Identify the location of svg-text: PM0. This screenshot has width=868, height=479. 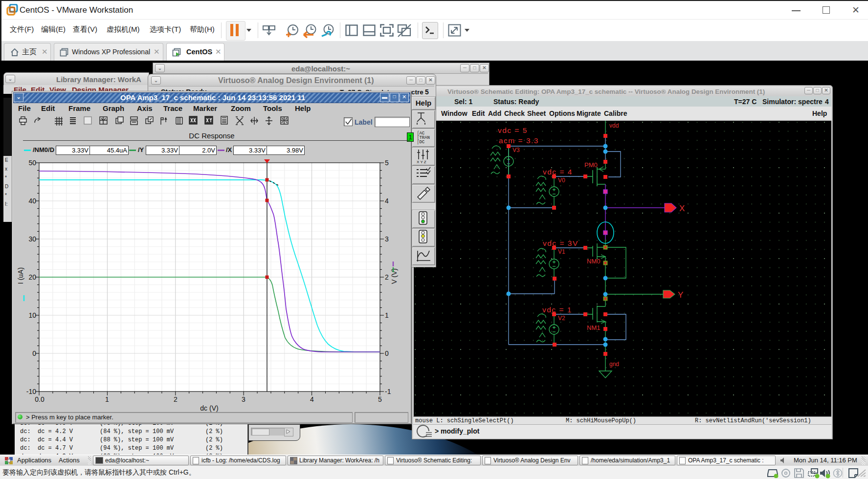
(591, 165).